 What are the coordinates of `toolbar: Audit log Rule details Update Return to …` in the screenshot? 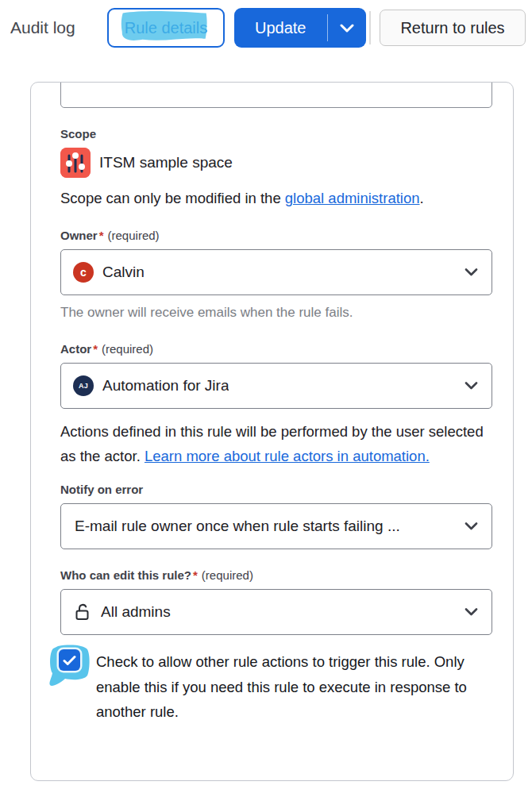 It's located at (266, 28).